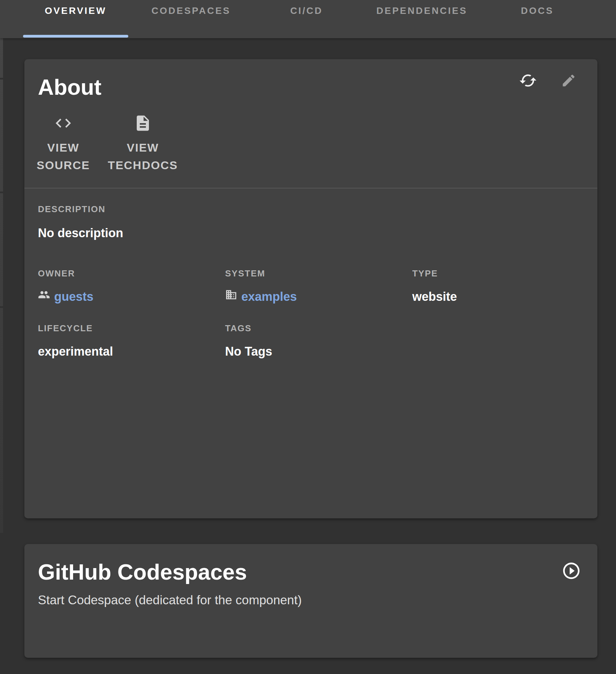  I want to click on codespaces-card-title: GitHub Codespaces, so click(142, 572).